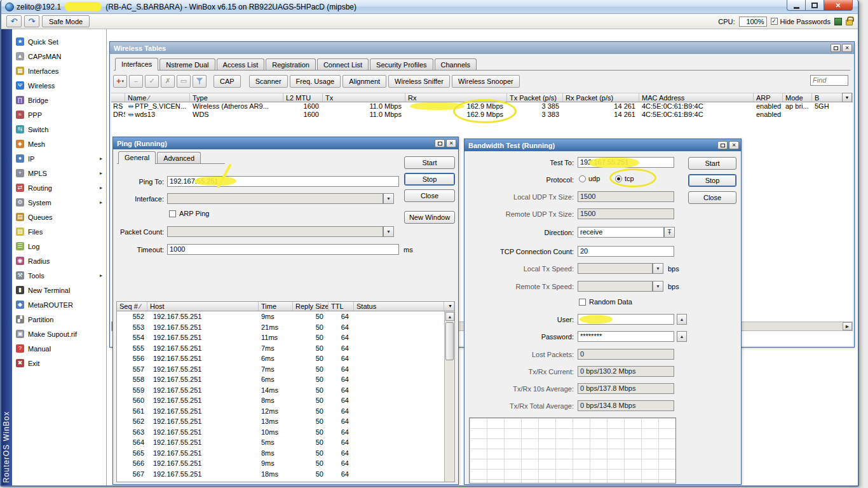  I want to click on ping-result-row: 558 192.167.55.251 6ms 50 64, so click(281, 380).